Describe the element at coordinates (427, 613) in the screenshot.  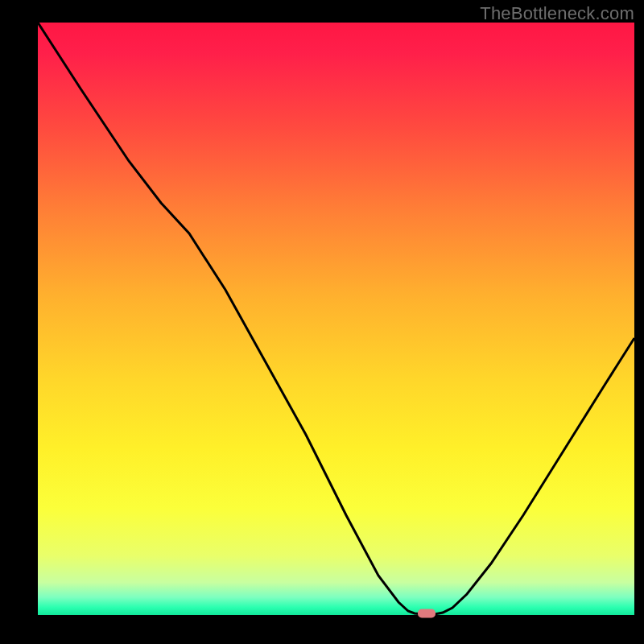
I see `optimal-point-marker` at that location.